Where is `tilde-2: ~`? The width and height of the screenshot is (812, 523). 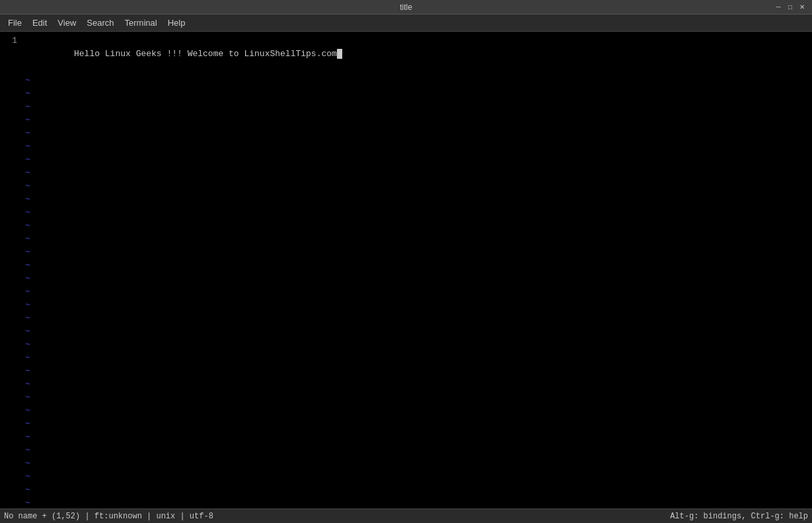 tilde-2: ~ is located at coordinates (416, 94).